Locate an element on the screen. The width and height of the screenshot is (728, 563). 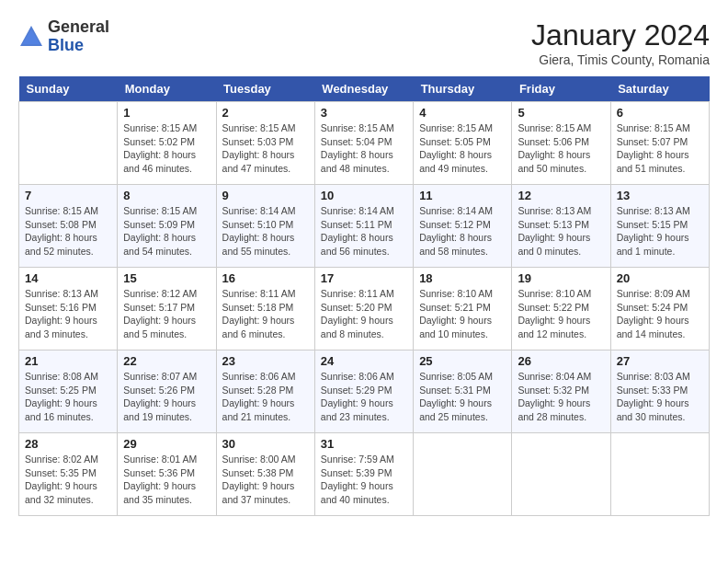
day-cell: 17Sunrise: 8:11 AMSunset: 5:20 PMDayligh… is located at coordinates (364, 309).